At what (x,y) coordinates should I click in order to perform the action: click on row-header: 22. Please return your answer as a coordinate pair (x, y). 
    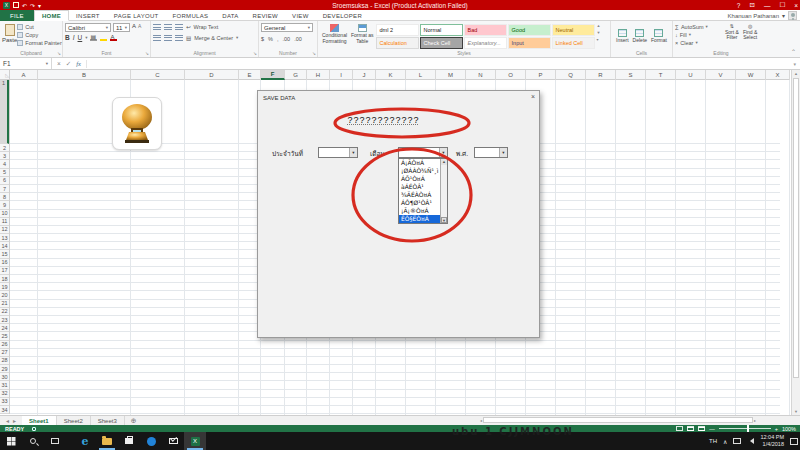
    Looking at the image, I should click on (4, 312).